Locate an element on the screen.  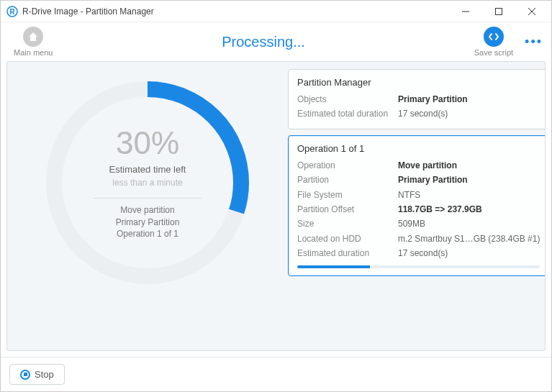
kv-row: Located on HDDm.2 Smartbuy S1…GB (238.4G… is located at coordinates (419, 239).